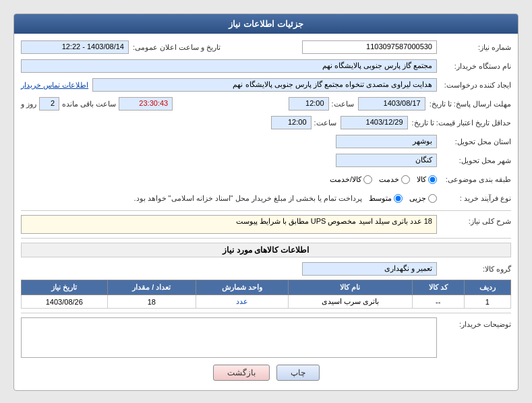 The width and height of the screenshot is (532, 403). What do you see at coordinates (487, 302) in the screenshot?
I see `cell-radif: 1` at bounding box center [487, 302].